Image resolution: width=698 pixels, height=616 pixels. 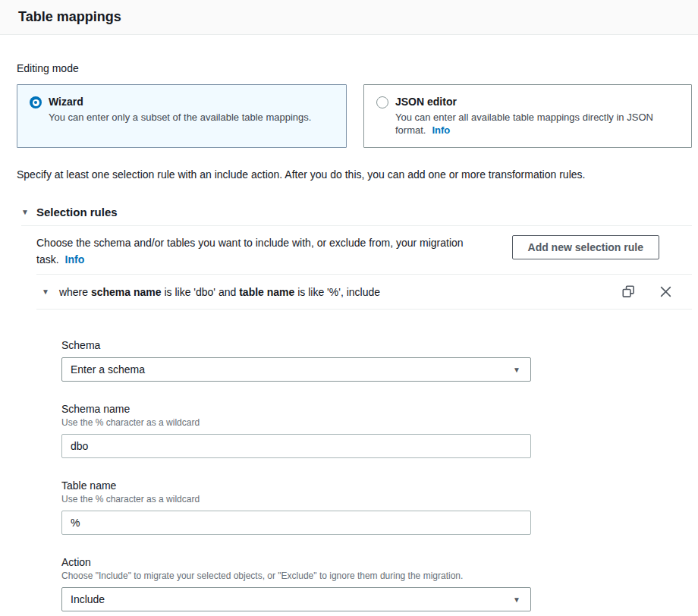 What do you see at coordinates (296, 409) in the screenshot?
I see `schema-name-label: Schema name` at bounding box center [296, 409].